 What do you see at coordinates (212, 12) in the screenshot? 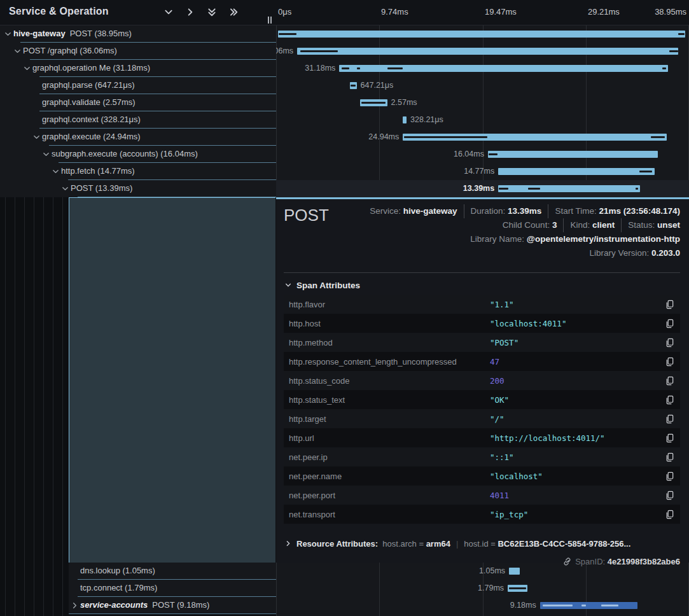
I see `expand-all-icon` at bounding box center [212, 12].